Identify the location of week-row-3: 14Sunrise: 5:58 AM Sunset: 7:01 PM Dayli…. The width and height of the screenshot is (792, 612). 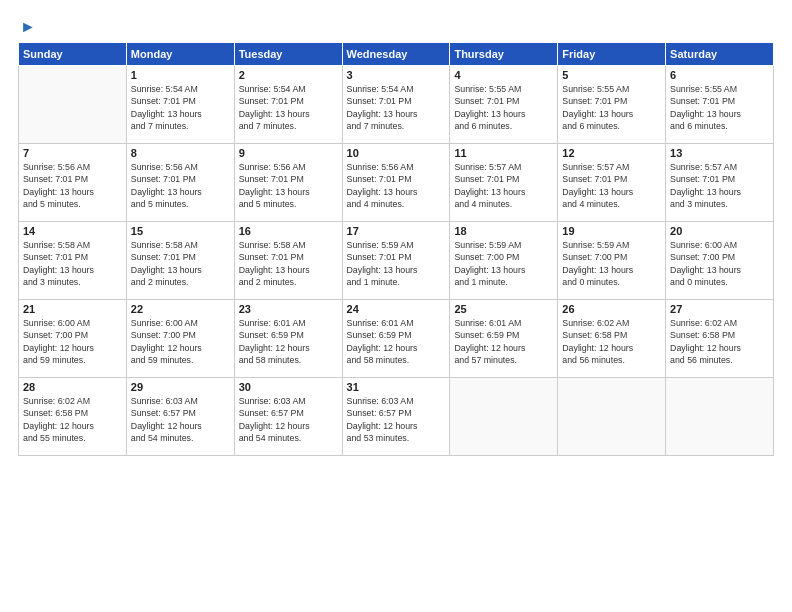
(396, 261).